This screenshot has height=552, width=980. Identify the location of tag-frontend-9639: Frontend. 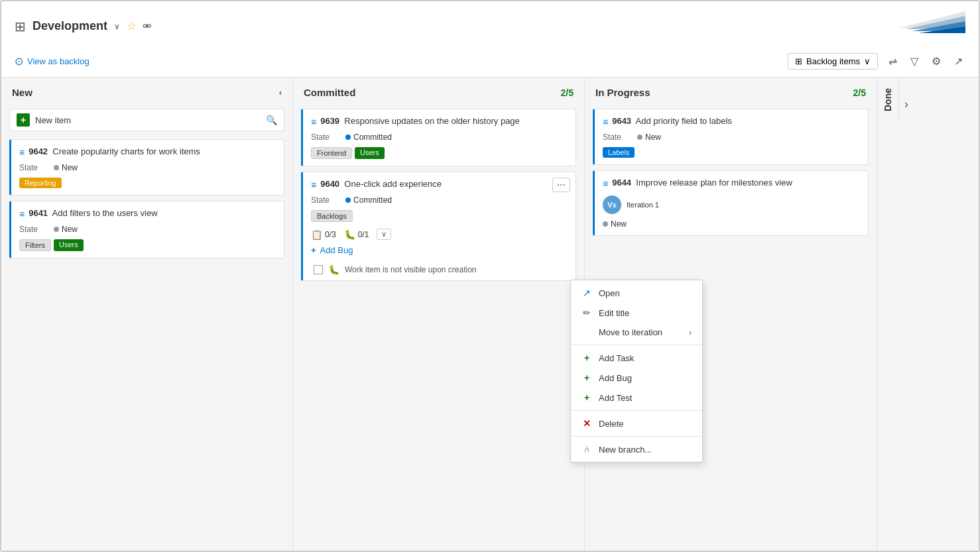
(332, 153).